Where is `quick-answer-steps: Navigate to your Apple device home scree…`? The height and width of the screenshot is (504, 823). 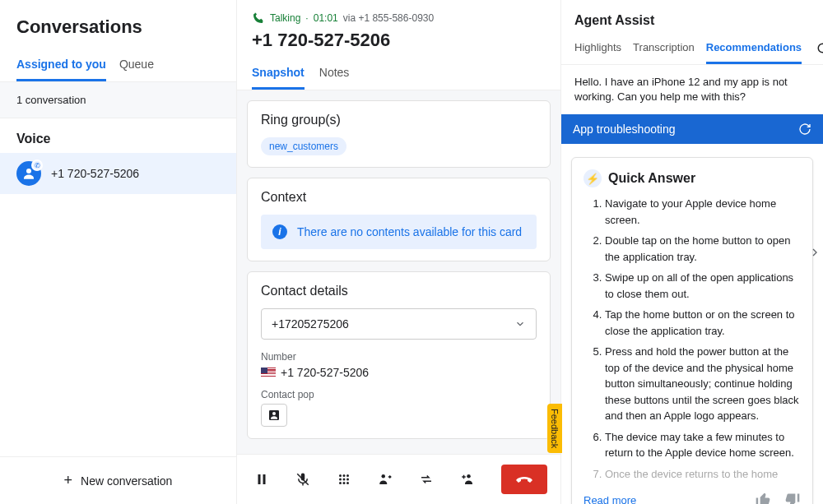
quick-answer-steps: Navigate to your Apple device home scree… is located at coordinates (692, 339).